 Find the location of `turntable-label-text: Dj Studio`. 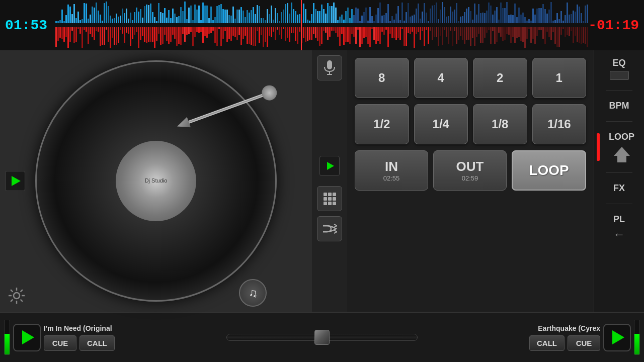

turntable-label-text: Dj Studio is located at coordinates (156, 181).